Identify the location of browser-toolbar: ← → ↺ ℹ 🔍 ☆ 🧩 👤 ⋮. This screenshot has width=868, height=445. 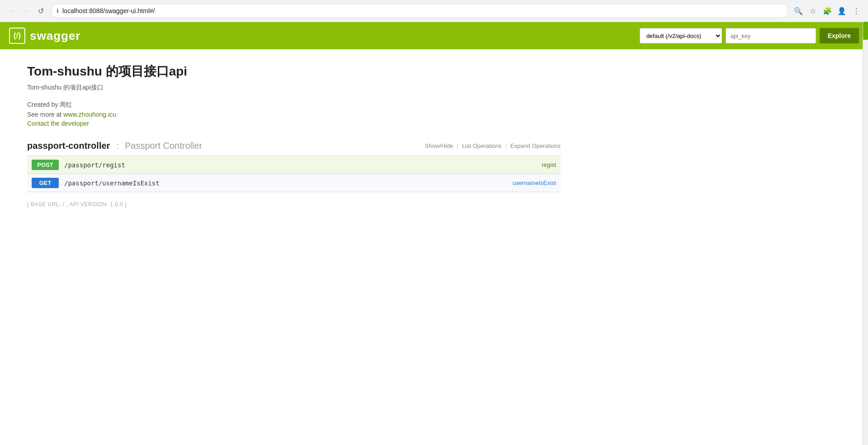
(434, 11).